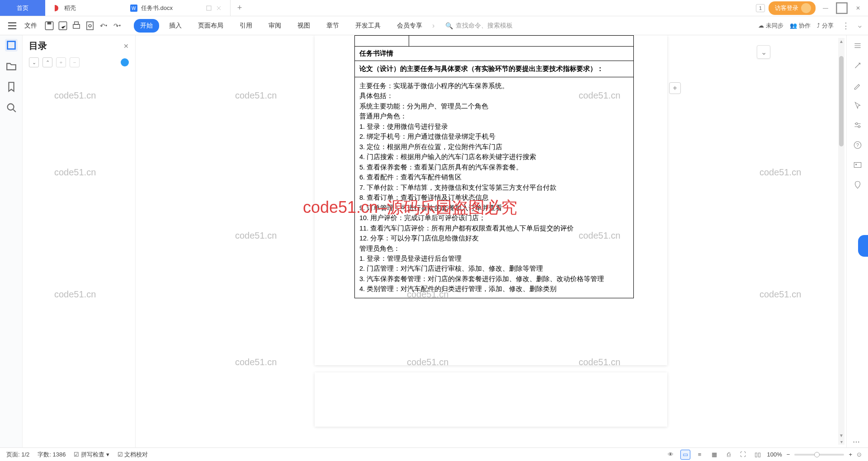 Image resolution: width=868 pixels, height=461 pixels. I want to click on titlebar: 首页 稻壳 W 任务书.docx + 1 访客登录 — ✕, so click(434, 8).